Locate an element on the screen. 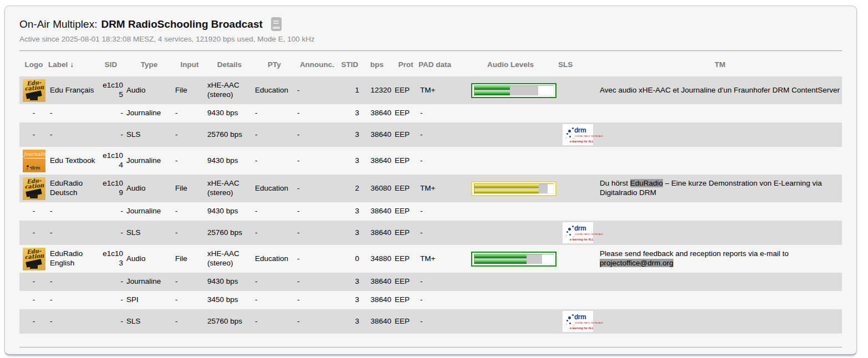 Image resolution: width=868 pixels, height=358 pixels. drm-dots-icon is located at coordinates (570, 229).